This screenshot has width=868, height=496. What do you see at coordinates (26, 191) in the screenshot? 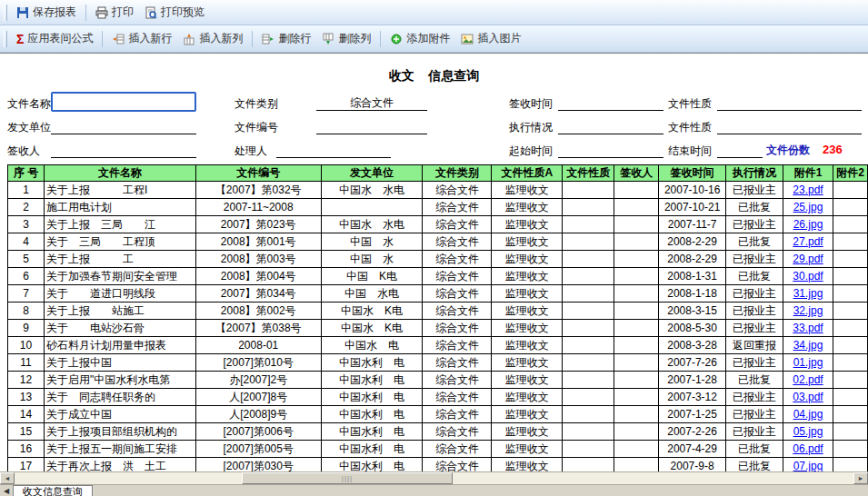
I see `cell-no: 1` at bounding box center [26, 191].